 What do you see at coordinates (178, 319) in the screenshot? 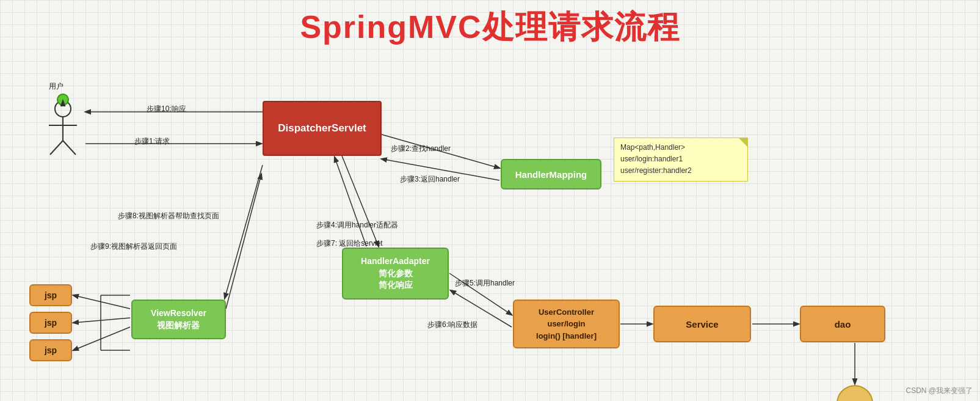
I see `view-resolver-box: ViewResolver 视图解析器` at bounding box center [178, 319].